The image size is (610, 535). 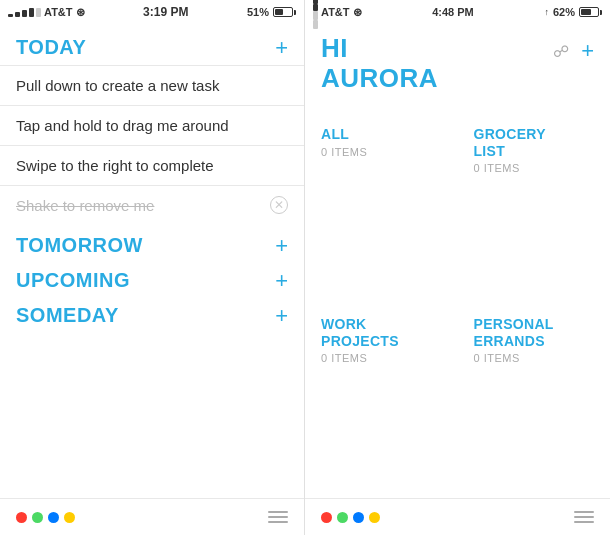 I want to click on dot1, so click(x=10, y=16).